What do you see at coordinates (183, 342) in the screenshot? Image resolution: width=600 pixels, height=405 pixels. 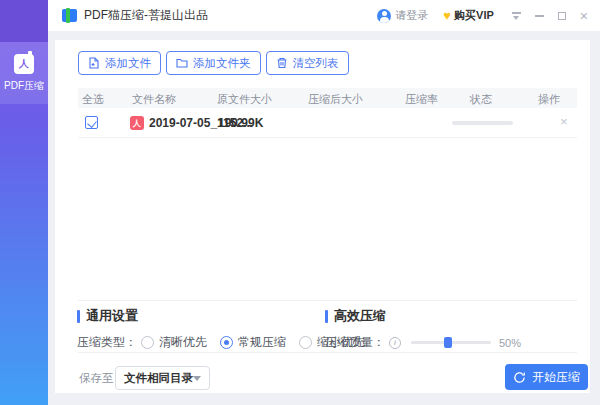 I see `radio-label: 清晰优先` at bounding box center [183, 342].